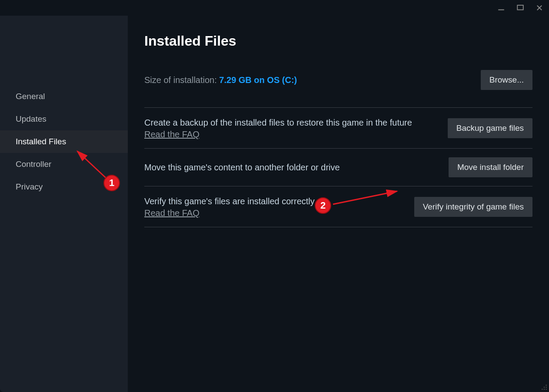  What do you see at coordinates (275, 201) in the screenshot?
I see `verify-description: Verify this game's files are installed c…` at bounding box center [275, 201].